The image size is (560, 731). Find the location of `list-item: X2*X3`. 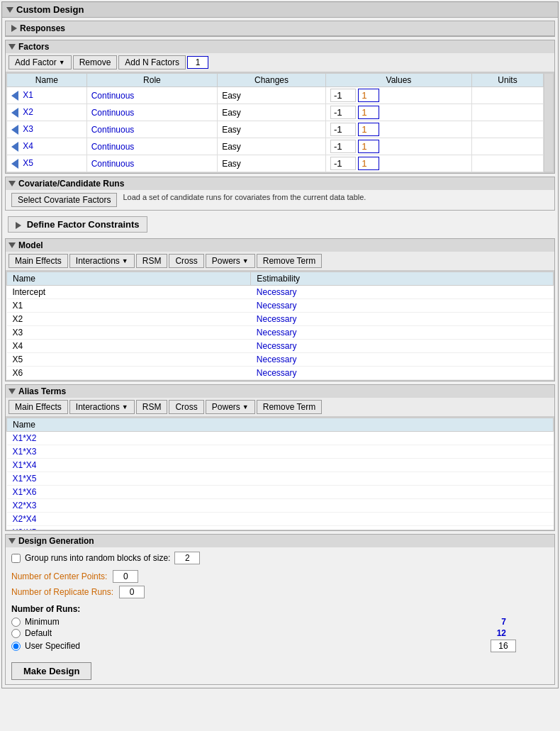

list-item: X2*X3 is located at coordinates (281, 506).